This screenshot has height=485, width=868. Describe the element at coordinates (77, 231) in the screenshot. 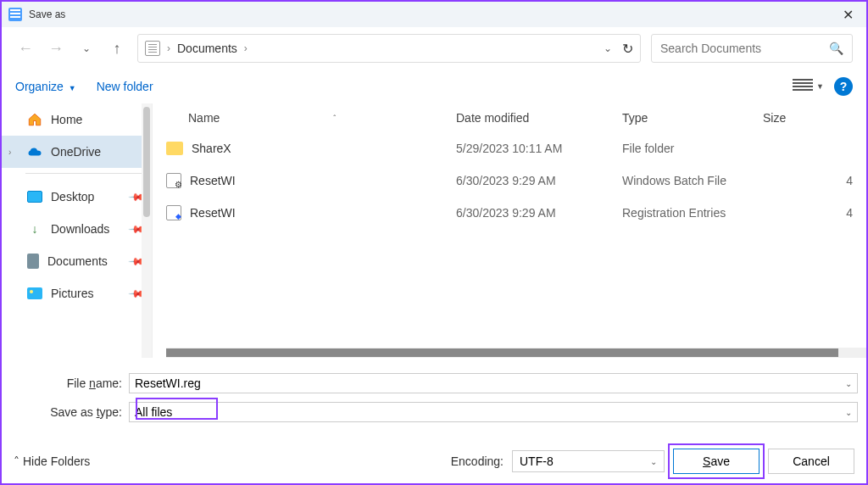

I see `sidebar: Home › OneDrive Desktop 📌 ↓ Downloads 📌 …` at that location.